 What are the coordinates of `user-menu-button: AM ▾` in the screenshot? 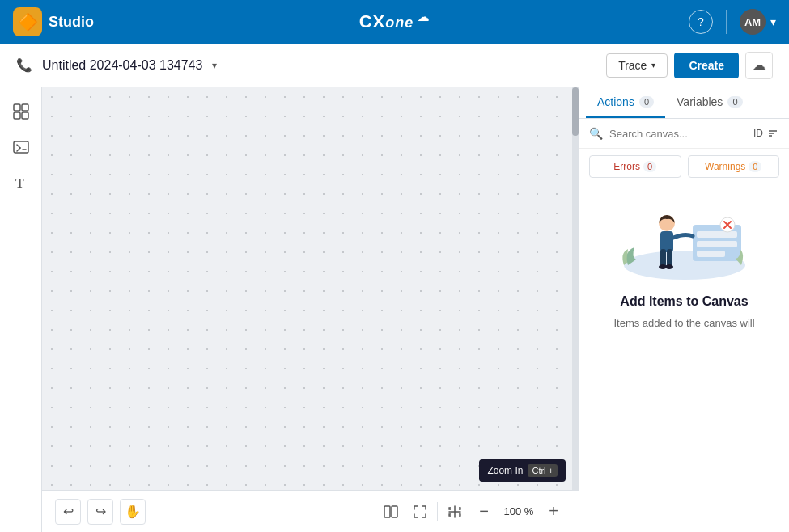 It's located at (757, 22).